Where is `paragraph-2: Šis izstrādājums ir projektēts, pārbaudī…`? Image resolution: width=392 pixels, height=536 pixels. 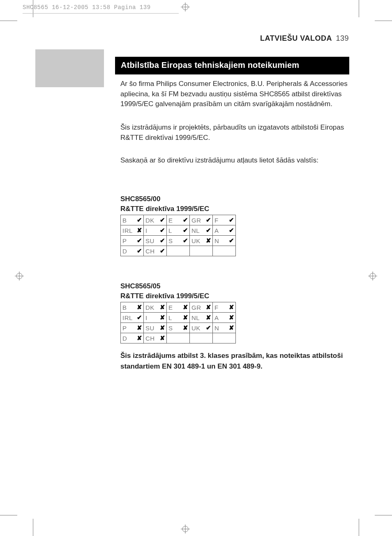
paragraph-2: Šis izstrādājums ir projektēts, pārbaudī… is located at coordinates (234, 132).